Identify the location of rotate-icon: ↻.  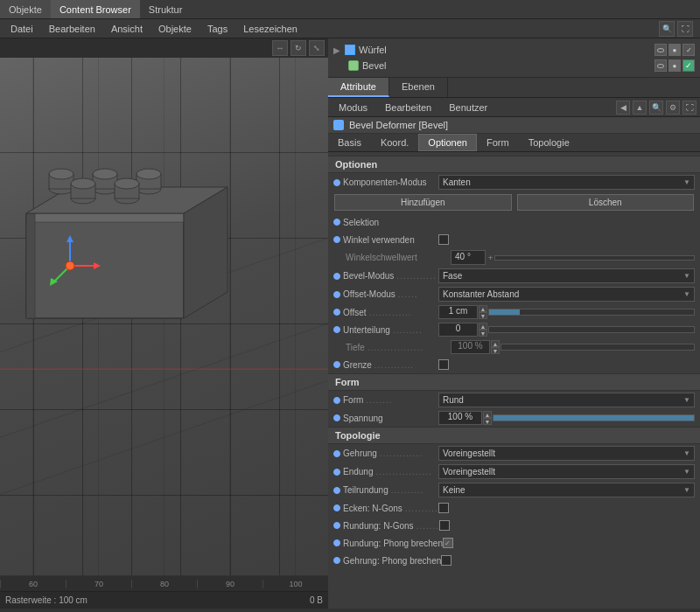
(298, 48).